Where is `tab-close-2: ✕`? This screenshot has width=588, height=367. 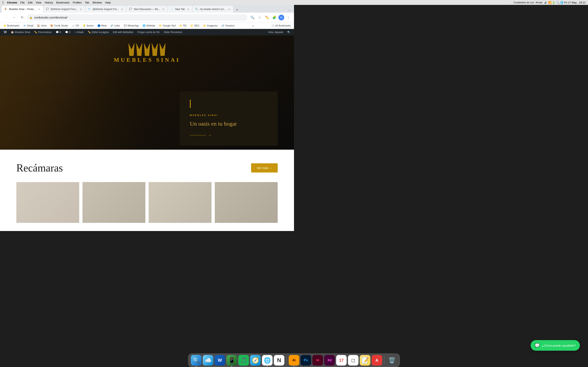
tab-close-2: ✕ is located at coordinates (81, 9).